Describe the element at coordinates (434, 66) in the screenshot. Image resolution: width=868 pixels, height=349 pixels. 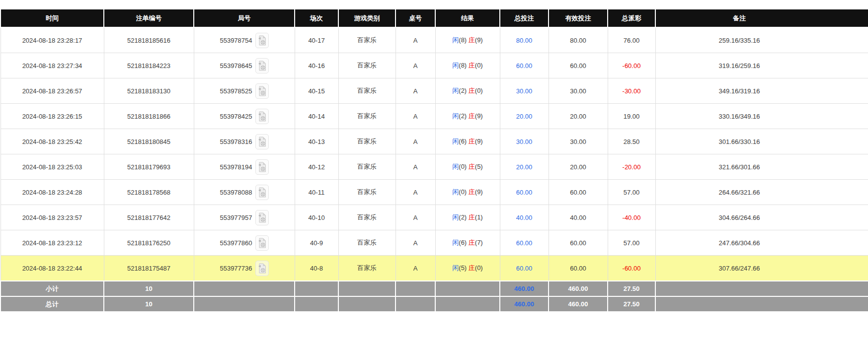
I see `table-row: 2024-08-18 23:27:34521818184223553978645…` at that location.